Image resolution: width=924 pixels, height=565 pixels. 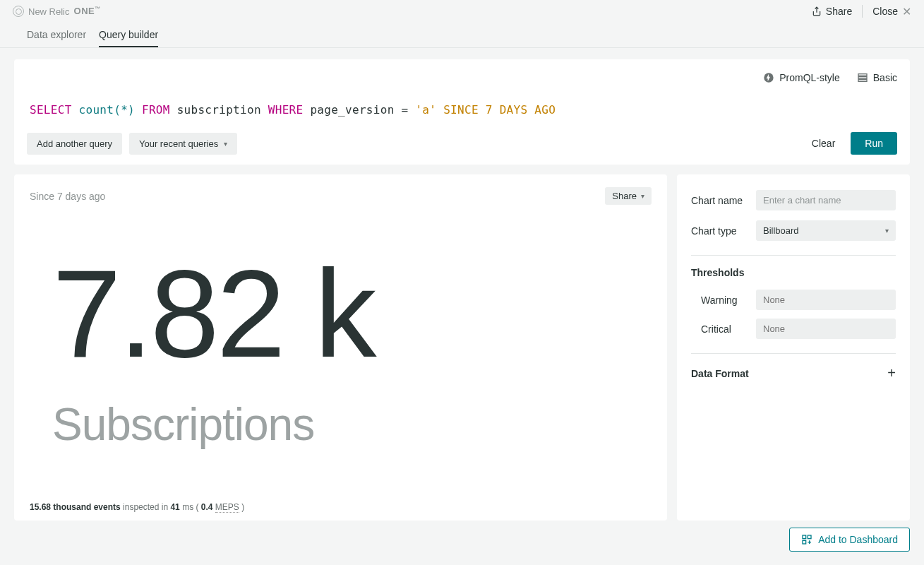 What do you see at coordinates (892, 373) in the screenshot?
I see `plus-icon: +` at bounding box center [892, 373].